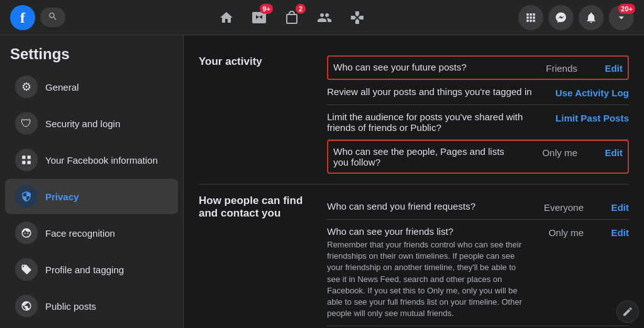 The width and height of the screenshot is (644, 328). Describe the element at coordinates (267, 9) in the screenshot. I see `watch-badge: 9+` at that location.